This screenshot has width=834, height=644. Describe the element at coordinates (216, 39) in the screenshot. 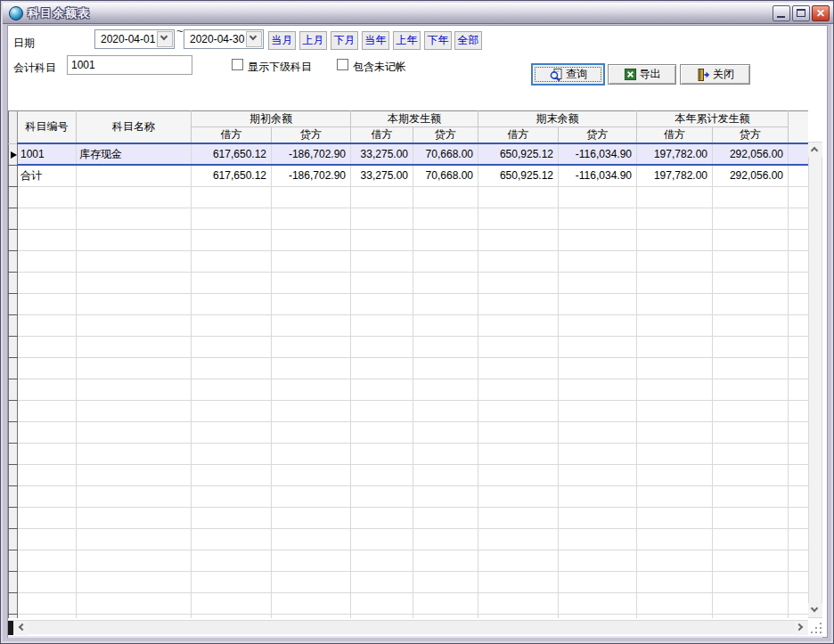

I see `date-to-value: 2020-04-30` at that location.